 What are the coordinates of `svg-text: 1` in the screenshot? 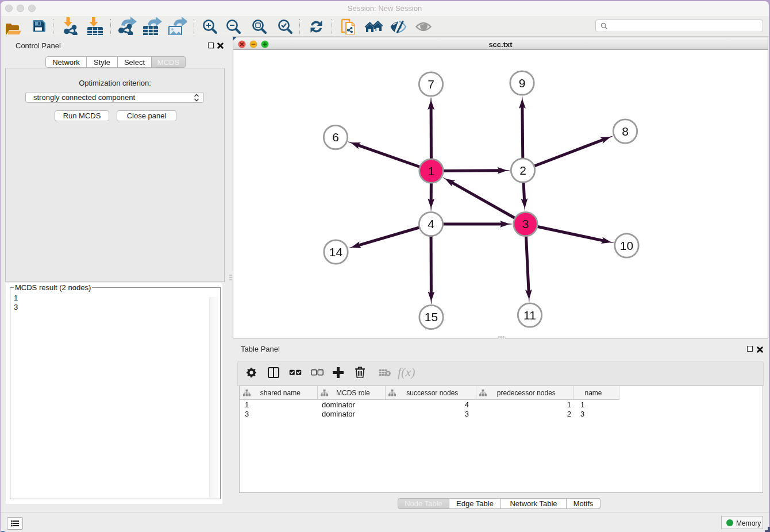 It's located at (432, 171).